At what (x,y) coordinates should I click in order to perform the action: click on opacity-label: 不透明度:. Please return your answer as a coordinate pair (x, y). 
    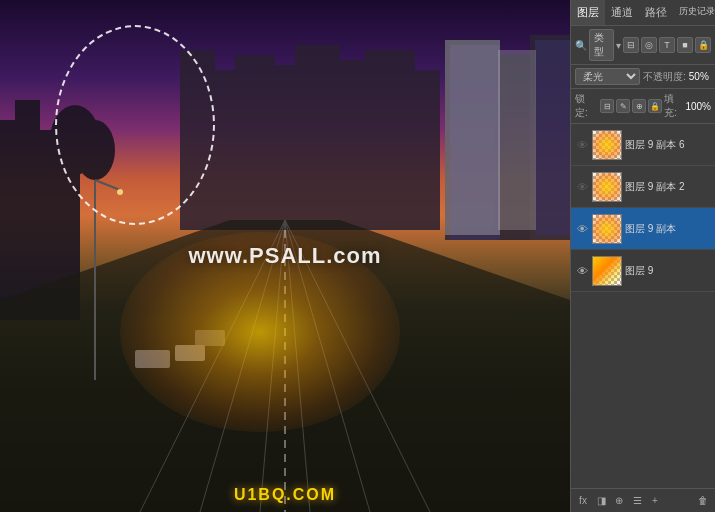
    Looking at the image, I should click on (664, 77).